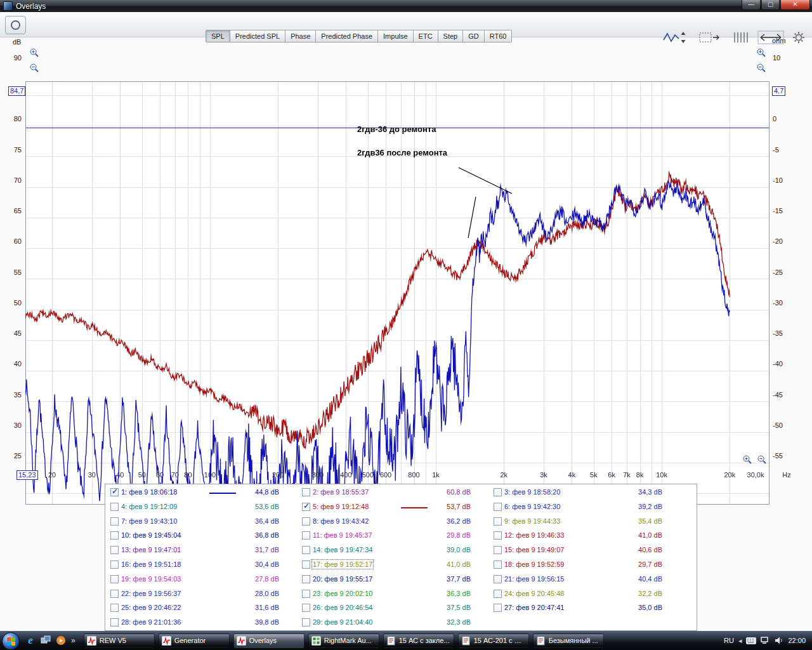 The width and height of the screenshot is (812, 650). I want to click on legend-row: 23: фев 9 20:02:1036,3 dB, so click(392, 594).